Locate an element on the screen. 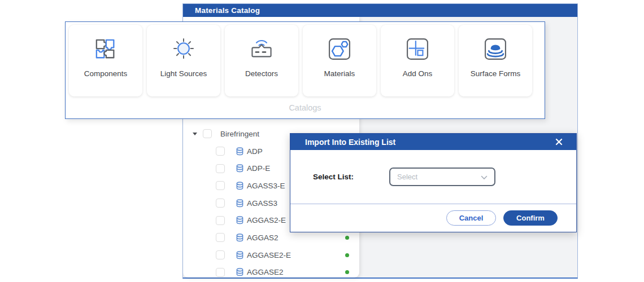 This screenshot has height=282, width=644. tree-item-label: AGASS3-E is located at coordinates (266, 186).